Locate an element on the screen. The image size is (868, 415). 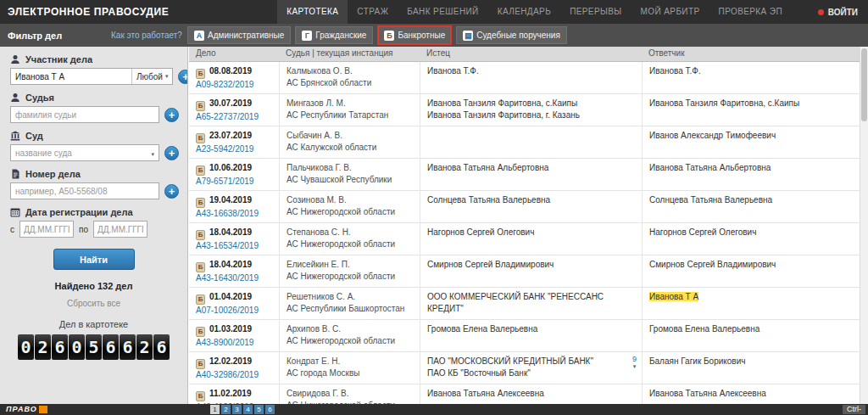
judge-section-label: Судья is located at coordinates (93, 98).